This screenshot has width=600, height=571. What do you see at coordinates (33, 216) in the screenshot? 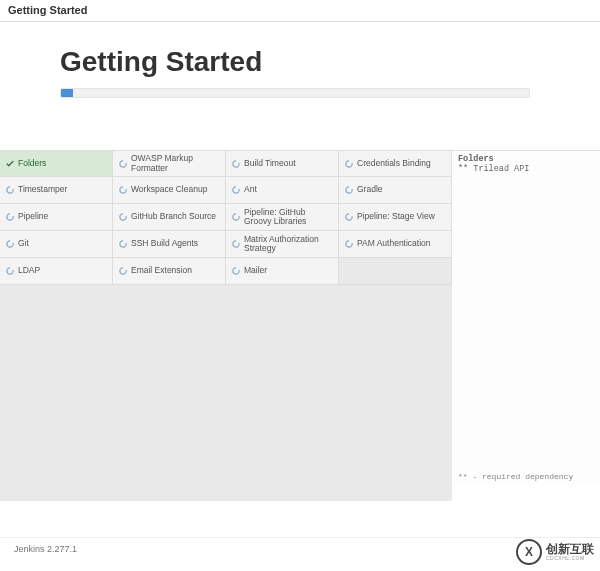
I see `plugin-label: Pipeline` at bounding box center [33, 216].